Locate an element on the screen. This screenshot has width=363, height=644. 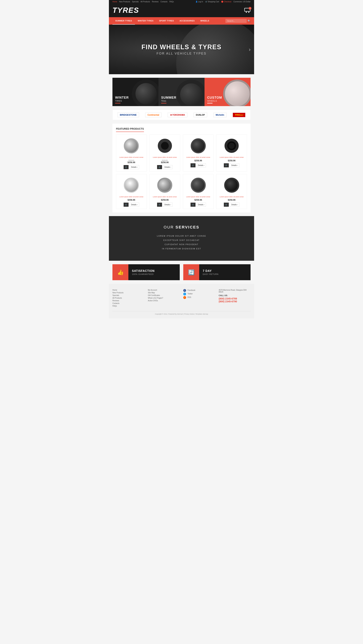
product-price-7: $258.96 is located at coordinates (198, 200).